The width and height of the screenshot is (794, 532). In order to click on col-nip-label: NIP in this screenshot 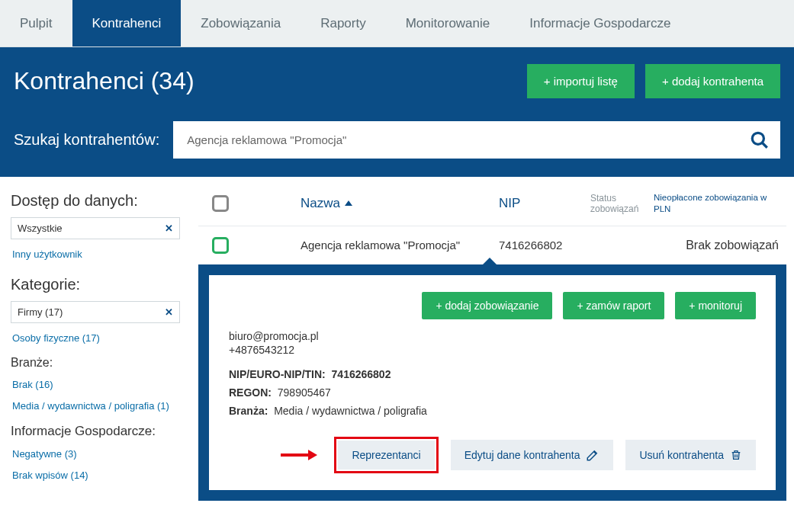, I will do `click(545, 204)`.